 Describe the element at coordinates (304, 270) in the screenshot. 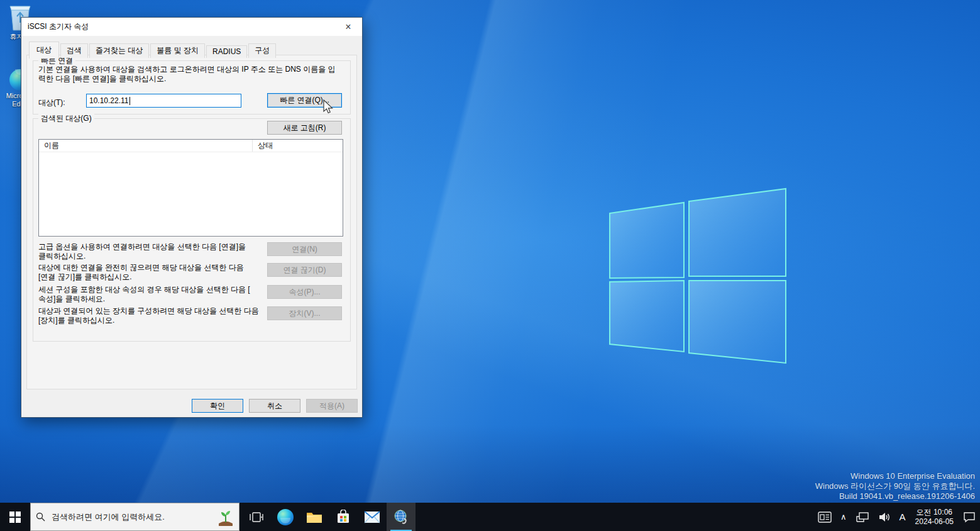

I see `disconnect-button: 연결 끊기(D)` at that location.